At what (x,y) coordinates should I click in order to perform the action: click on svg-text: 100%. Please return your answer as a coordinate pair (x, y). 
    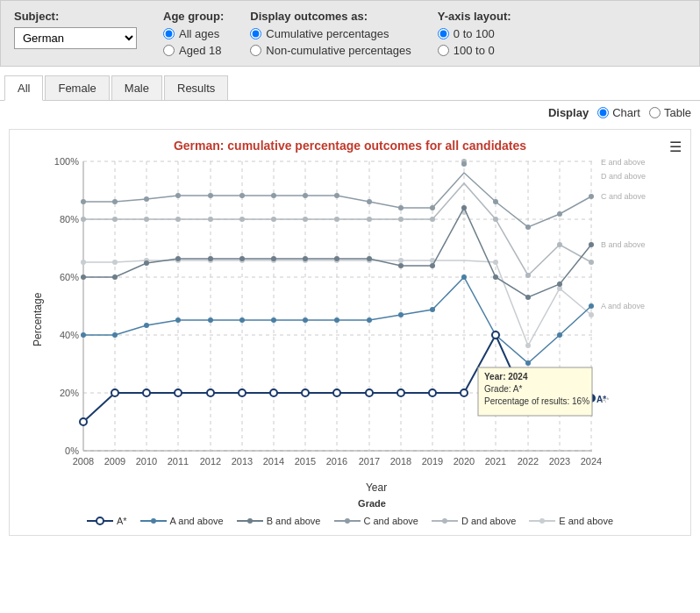
    Looking at the image, I should click on (67, 161).